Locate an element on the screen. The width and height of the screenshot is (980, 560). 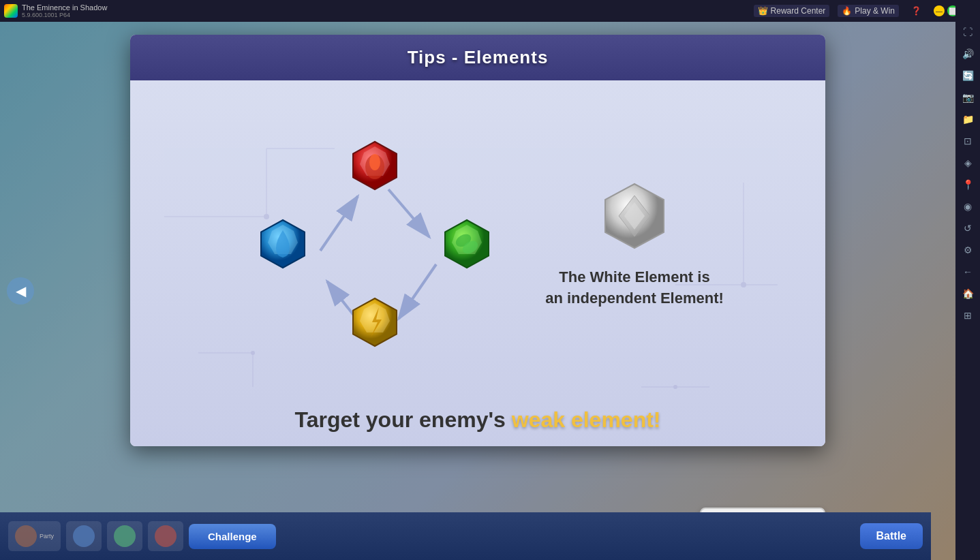
sidebar-settings-button: ⚙ is located at coordinates (968, 250).